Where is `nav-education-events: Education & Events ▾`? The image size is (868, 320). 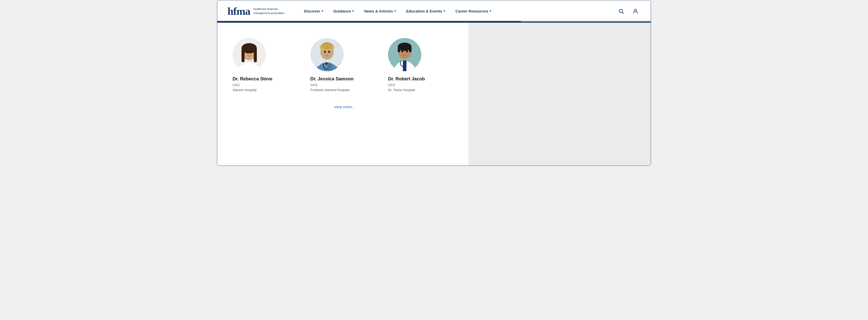
nav-education-events: Education & Events ▾ is located at coordinates (426, 11).